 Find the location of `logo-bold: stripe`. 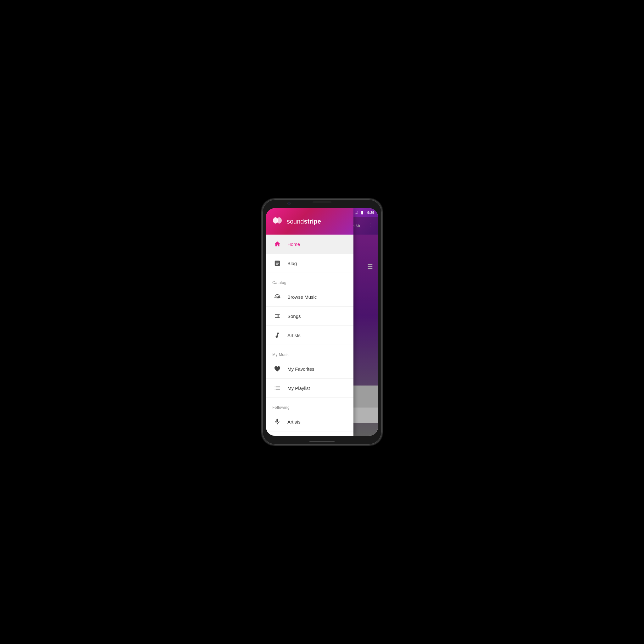

logo-bold: stripe is located at coordinates (313, 221).